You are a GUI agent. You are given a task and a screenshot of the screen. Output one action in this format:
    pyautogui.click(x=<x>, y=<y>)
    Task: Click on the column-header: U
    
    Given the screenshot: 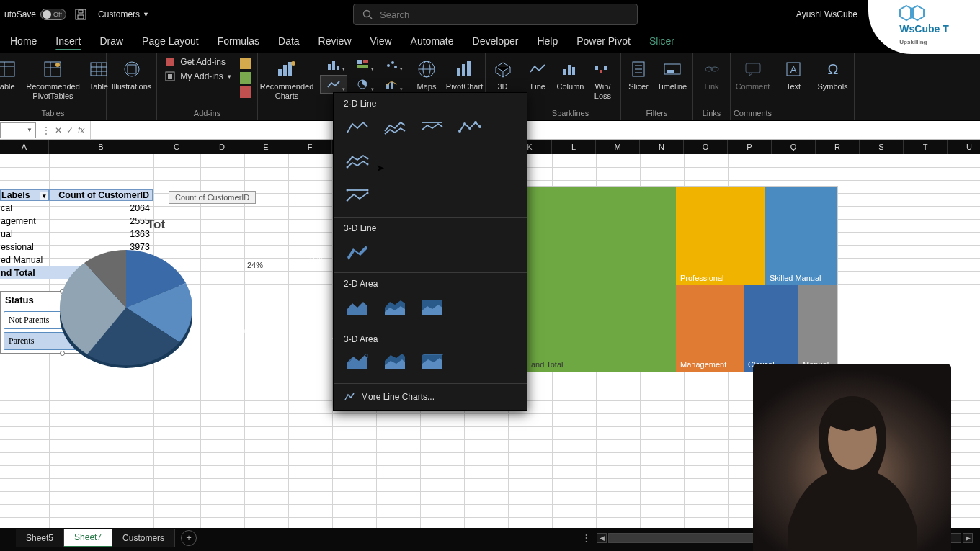 What is the action you would take?
    pyautogui.click(x=964, y=147)
    